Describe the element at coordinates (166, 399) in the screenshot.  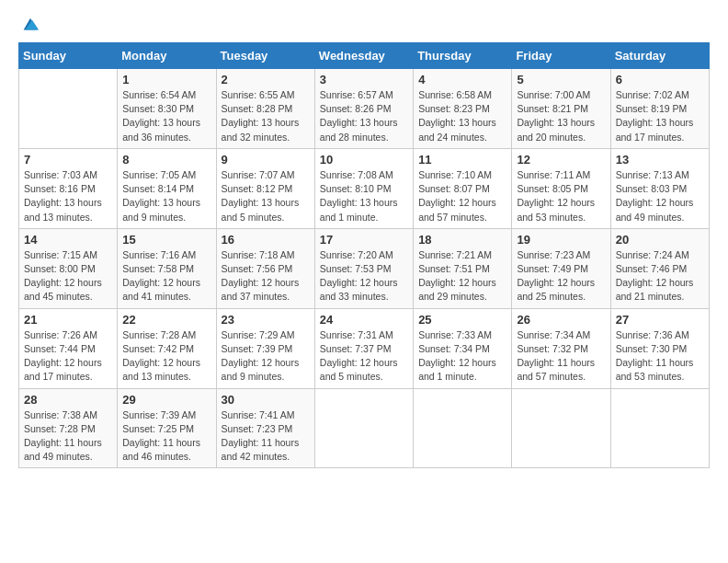
I see `day-number: 29` at that location.